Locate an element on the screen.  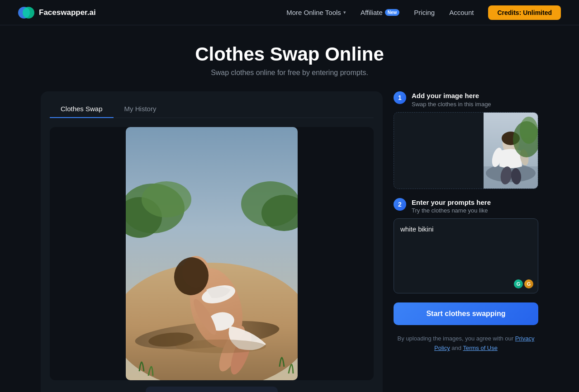
step-1-subtitle: Swap the clothes in this image is located at coordinates (451, 104).